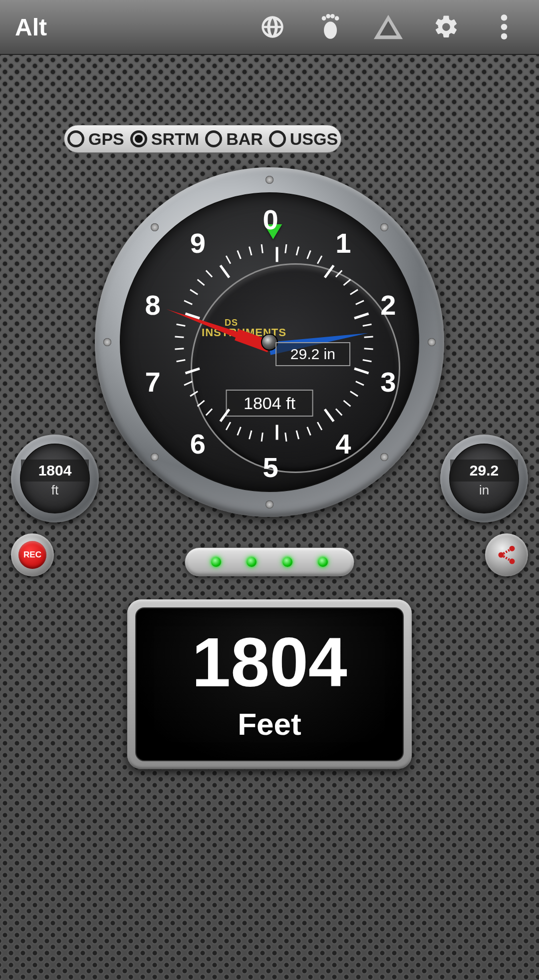  I want to click on dial-number: 6, so click(198, 444).